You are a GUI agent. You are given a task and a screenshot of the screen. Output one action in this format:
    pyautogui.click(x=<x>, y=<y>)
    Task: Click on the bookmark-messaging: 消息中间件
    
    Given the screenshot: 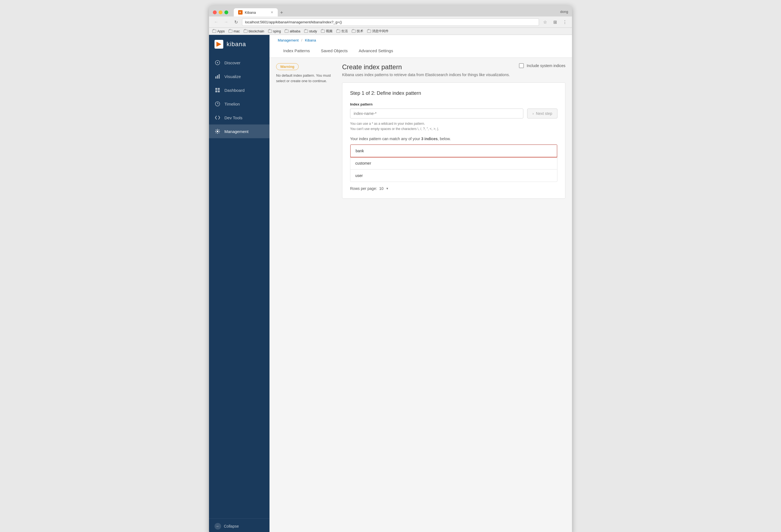 What is the action you would take?
    pyautogui.click(x=378, y=31)
    